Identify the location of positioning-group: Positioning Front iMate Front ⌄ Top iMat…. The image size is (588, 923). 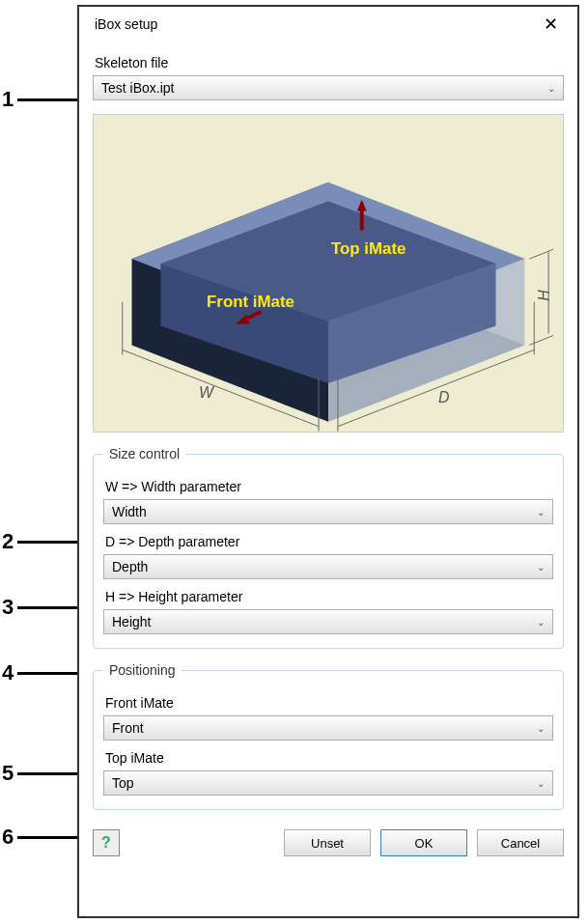
(328, 736).